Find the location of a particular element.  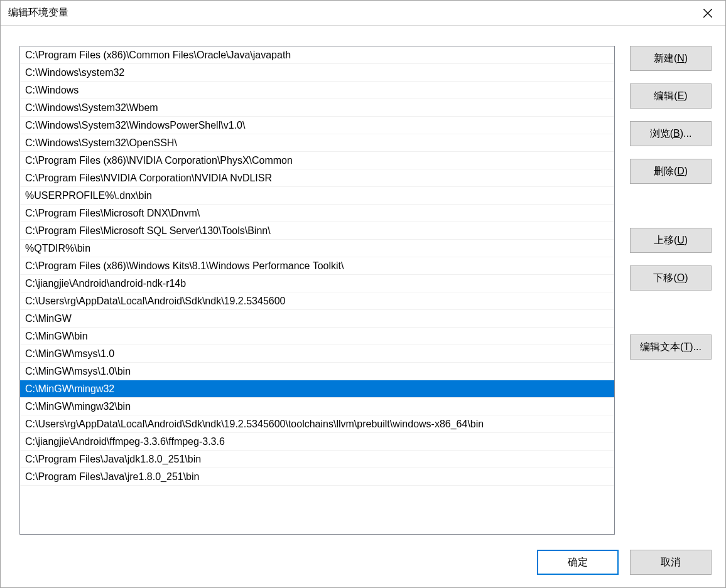

list-item: C:\Program Files (x86)\NVIDIA Corporatio… is located at coordinates (317, 161).